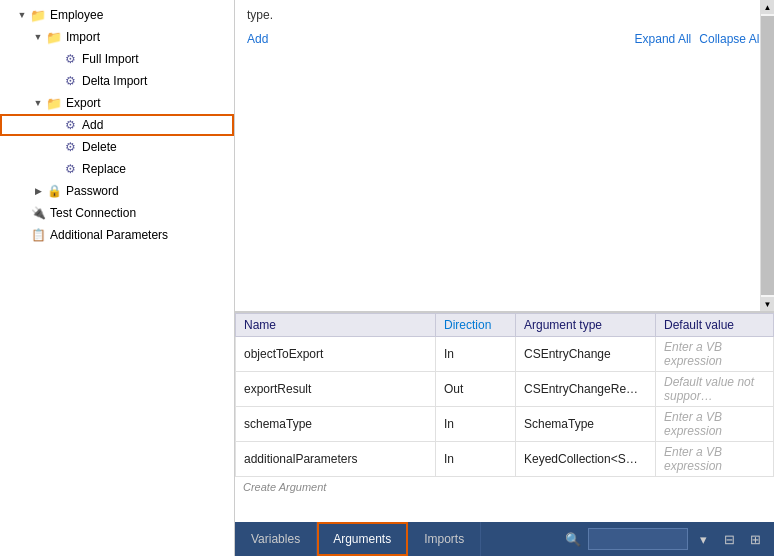 The width and height of the screenshot is (774, 556). Describe the element at coordinates (336, 460) in the screenshot. I see `cell-name-3: additionalParameters` at that location.